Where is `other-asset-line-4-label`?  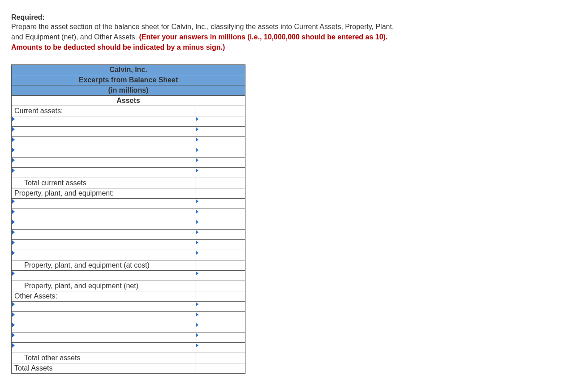
other-asset-line-4-label is located at coordinates (103, 337).